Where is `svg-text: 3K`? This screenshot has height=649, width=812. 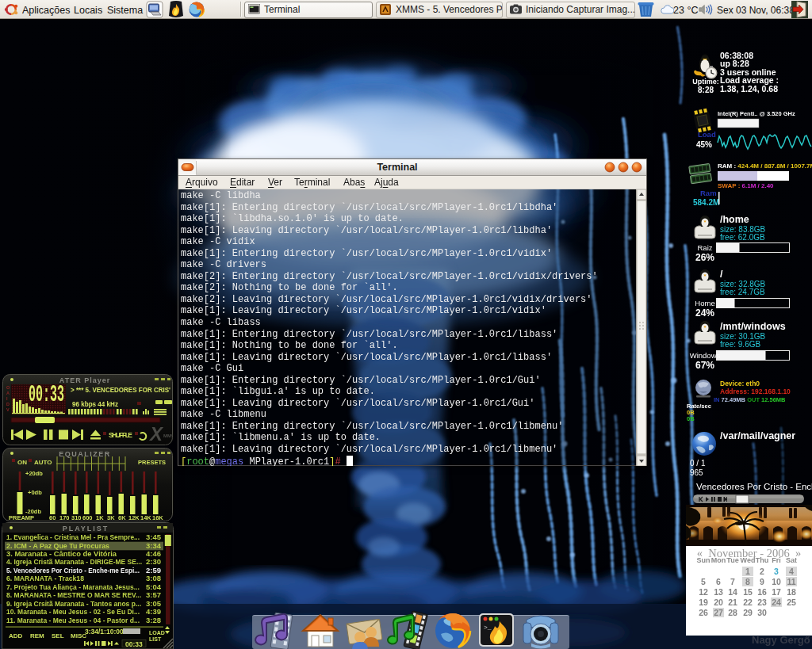 svg-text: 3K is located at coordinates (111, 518).